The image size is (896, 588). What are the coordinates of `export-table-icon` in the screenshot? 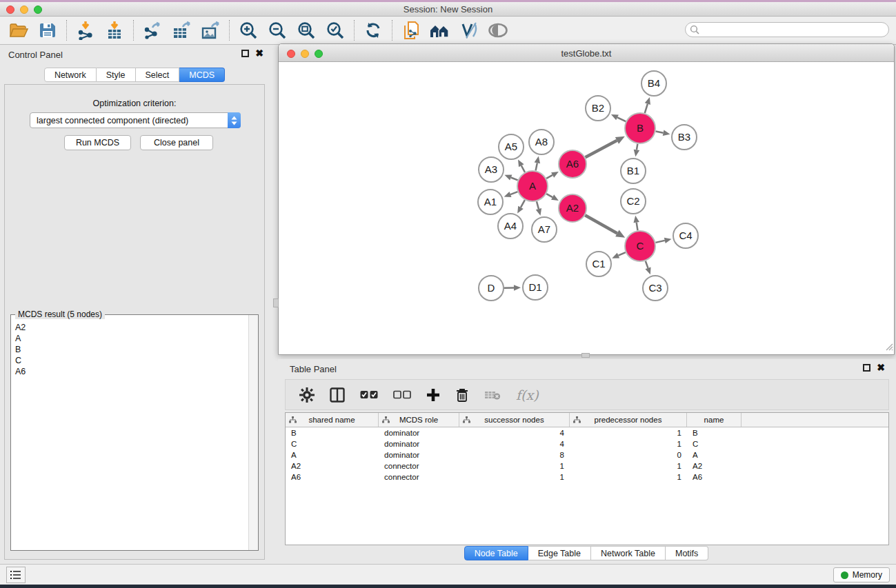 It's located at (181, 30).